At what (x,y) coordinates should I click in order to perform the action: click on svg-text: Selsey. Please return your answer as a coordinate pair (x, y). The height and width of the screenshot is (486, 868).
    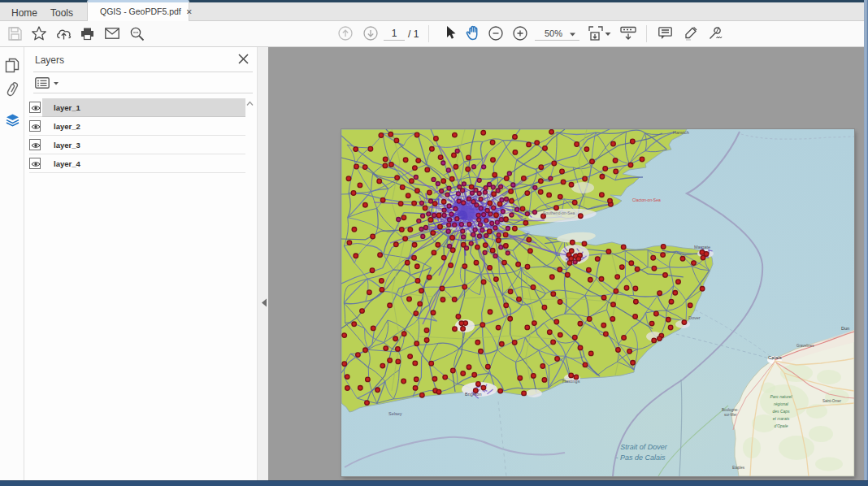
    Looking at the image, I should click on (395, 414).